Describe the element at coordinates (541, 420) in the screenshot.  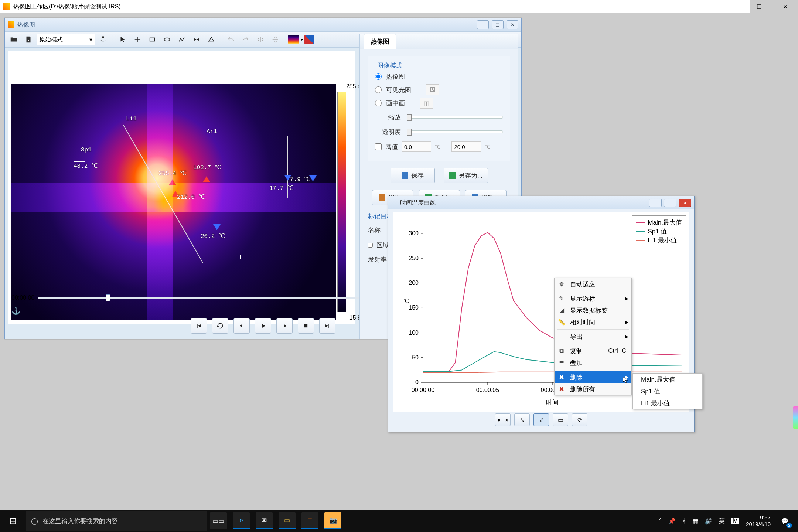
I see `fit-both-button: ⤢` at that location.